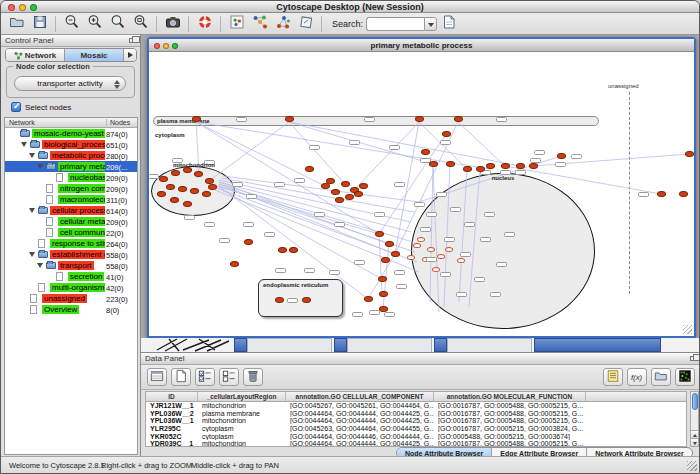 The height and width of the screenshot is (474, 700). I want to click on tree-row: establishment of lo558(0), so click(71, 254).